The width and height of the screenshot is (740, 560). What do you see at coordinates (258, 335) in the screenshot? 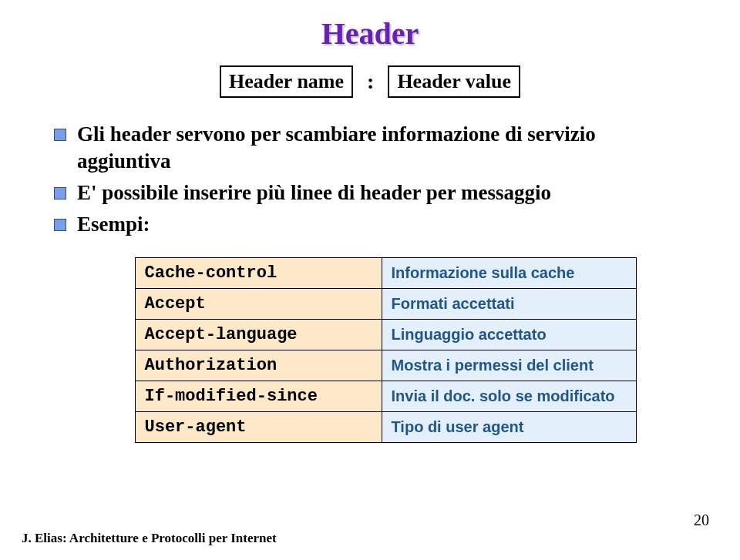
I see `header-code-cell: Accept-language` at bounding box center [258, 335].